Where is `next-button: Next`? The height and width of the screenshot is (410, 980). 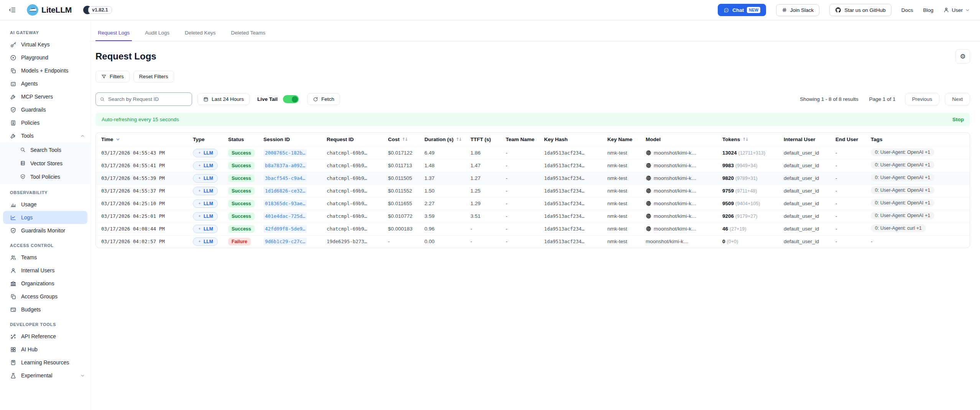 next-button: Next is located at coordinates (957, 99).